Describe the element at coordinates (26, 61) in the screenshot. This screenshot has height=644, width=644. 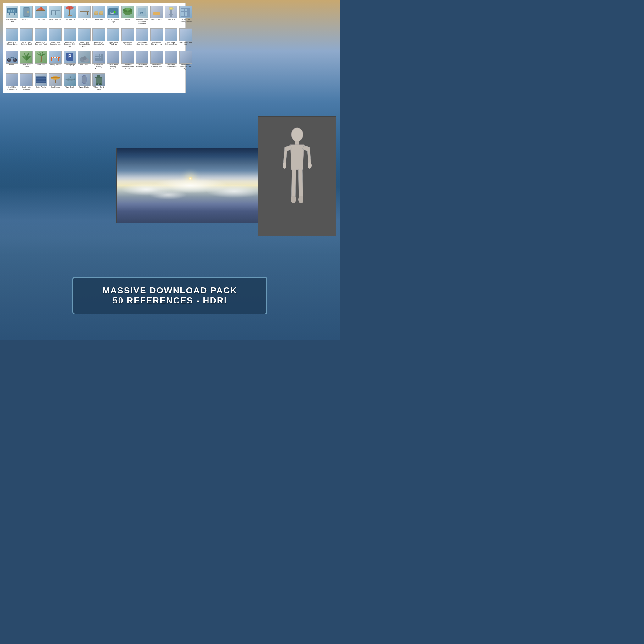
I see `grid-item-palm-leaves: Palm Tree Leaves` at that location.